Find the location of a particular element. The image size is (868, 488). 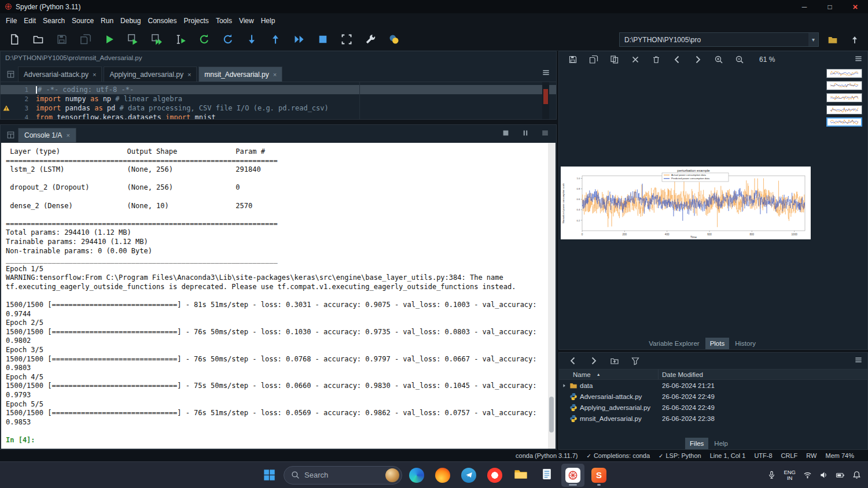

maximize-button: □ is located at coordinates (830, 7).